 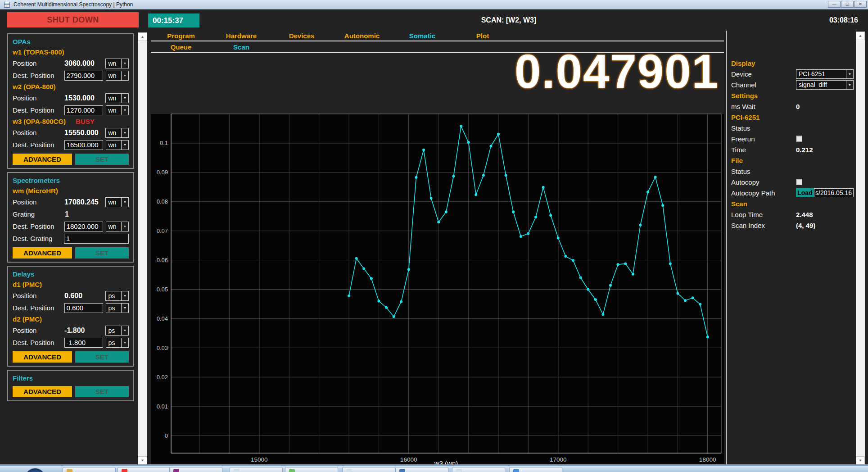 I want to click on left-scrollbar: ▲ ▼, so click(x=142, y=249).